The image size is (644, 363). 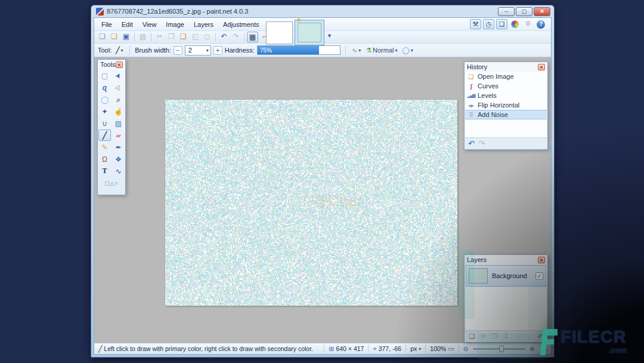 What do you see at coordinates (107, 24) in the screenshot?
I see `menu-file: File` at bounding box center [107, 24].